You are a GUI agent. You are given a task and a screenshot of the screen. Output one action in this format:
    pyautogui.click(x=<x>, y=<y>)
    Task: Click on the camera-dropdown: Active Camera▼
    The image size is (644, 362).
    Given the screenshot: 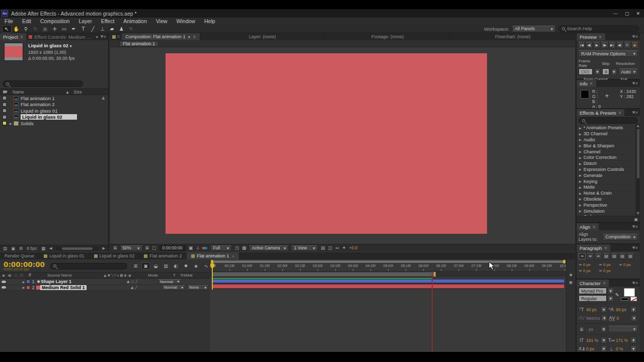 What is the action you would take?
    pyautogui.click(x=269, y=248)
    